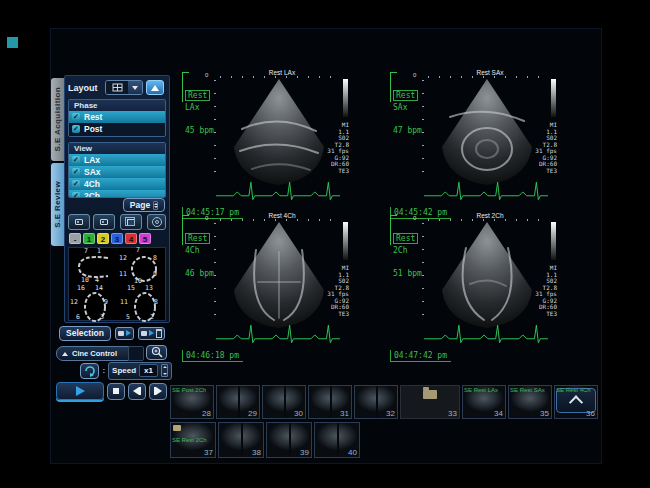 Image resolution: width=650 pixels, height=488 pixels. Describe the element at coordinates (490, 137) in the screenshot. I see `ultrasound-image: Rest SAx 0 MI 1.1 S02 T2.8 31 fps G:92 D…` at that location.